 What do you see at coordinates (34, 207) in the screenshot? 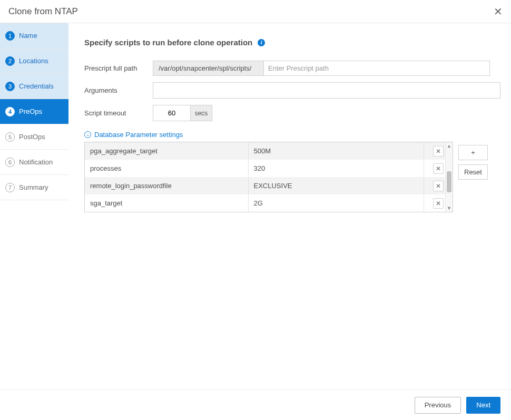
I see `wizard-sidebar: 1Name2Locations3Credentials4PreOps5PostO…` at bounding box center [34, 207].